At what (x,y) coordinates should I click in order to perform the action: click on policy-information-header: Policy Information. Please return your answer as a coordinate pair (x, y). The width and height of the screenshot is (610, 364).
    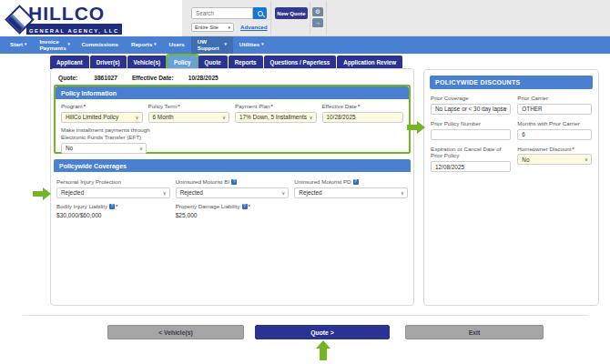
    Looking at the image, I should click on (232, 93).